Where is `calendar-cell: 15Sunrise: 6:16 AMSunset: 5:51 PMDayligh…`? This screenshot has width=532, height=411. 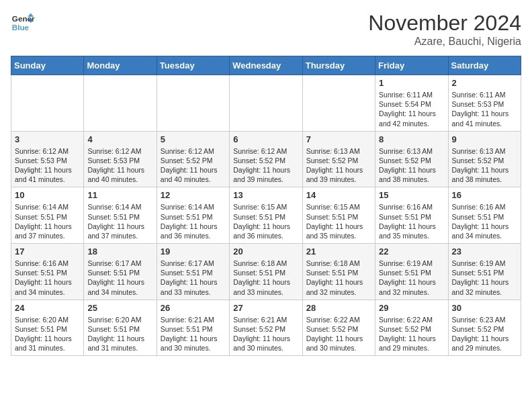 calendar-cell: 15Sunrise: 6:16 AMSunset: 5:51 PMDayligh… is located at coordinates (412, 216).